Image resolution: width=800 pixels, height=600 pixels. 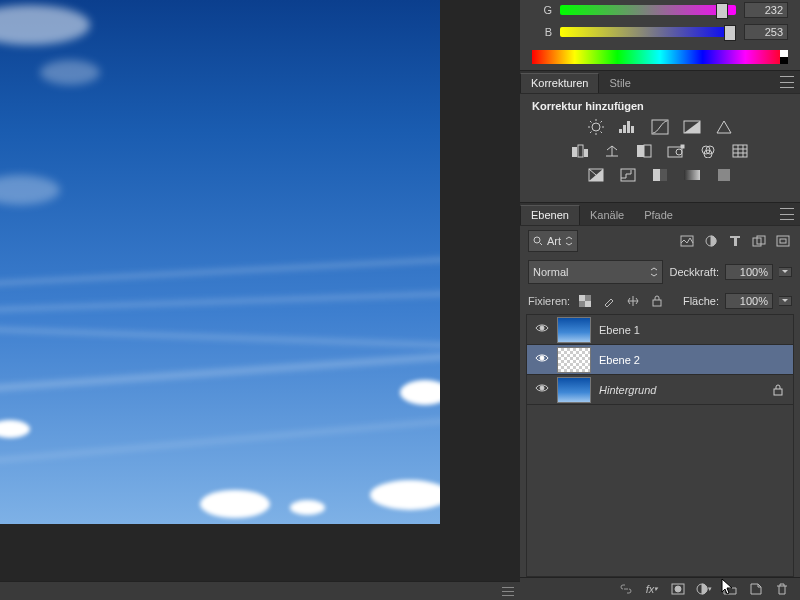 I want to click on lock-all-icon, so click(x=657, y=301).